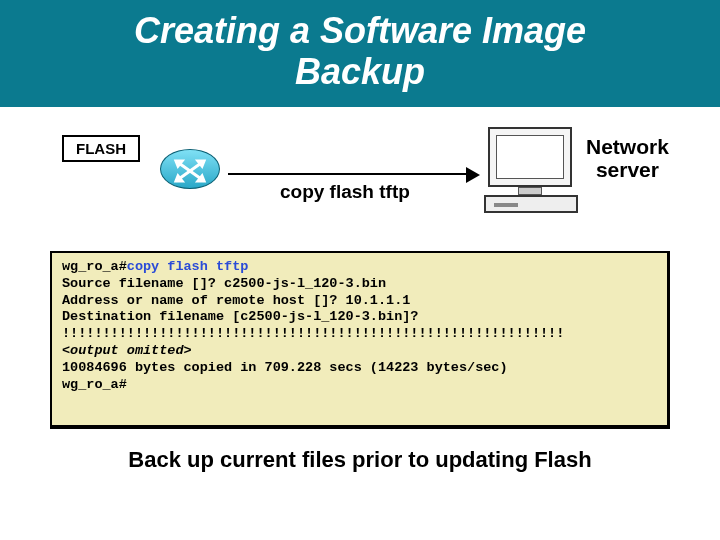 This screenshot has height=540, width=720. I want to click on server-label-line2: server, so click(628, 170).